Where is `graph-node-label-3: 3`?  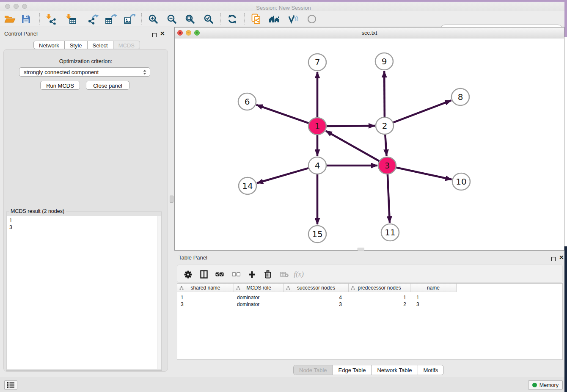 graph-node-label-3: 3 is located at coordinates (388, 166).